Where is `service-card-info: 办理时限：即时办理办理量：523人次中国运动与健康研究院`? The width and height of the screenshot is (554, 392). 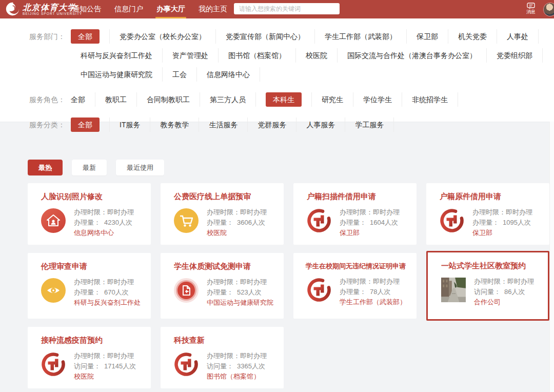 service-card-info: 办理时限：即时办理办理量：523人次中国运动与健康研究院 is located at coordinates (240, 292).